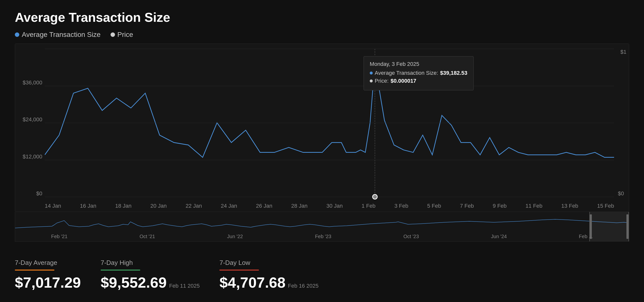 The width and height of the screenshot is (644, 302). Describe the element at coordinates (229, 206) in the screenshot. I see `x-label-5: 24 Jan` at that location.